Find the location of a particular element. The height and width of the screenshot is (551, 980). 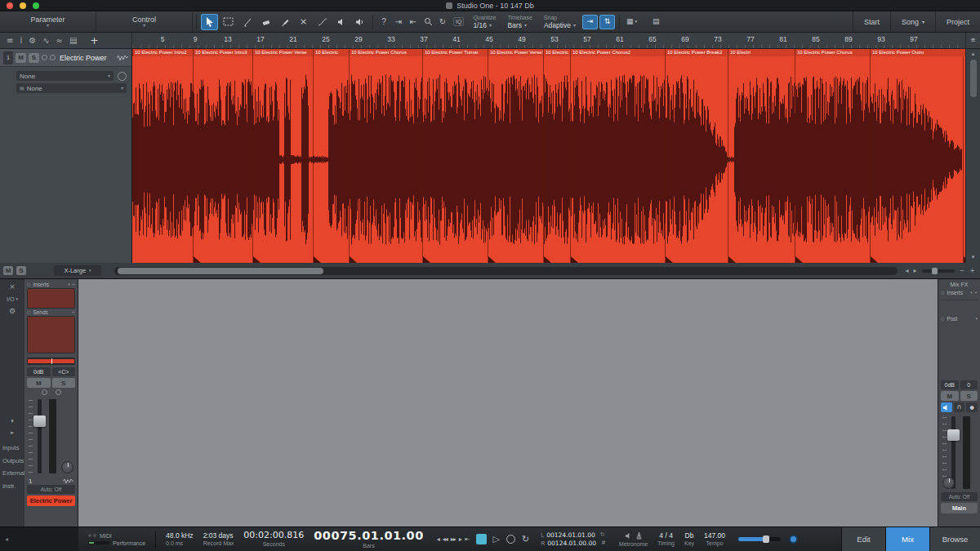

wrench-icon: ⚙ is located at coordinates (12, 312).